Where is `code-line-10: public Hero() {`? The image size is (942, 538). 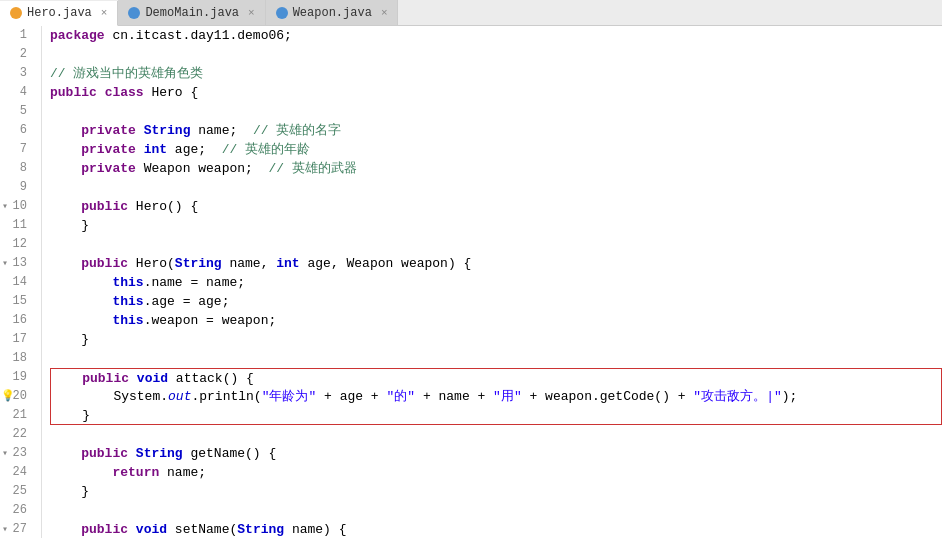
code-line-10: public Hero() { is located at coordinates (496, 206).